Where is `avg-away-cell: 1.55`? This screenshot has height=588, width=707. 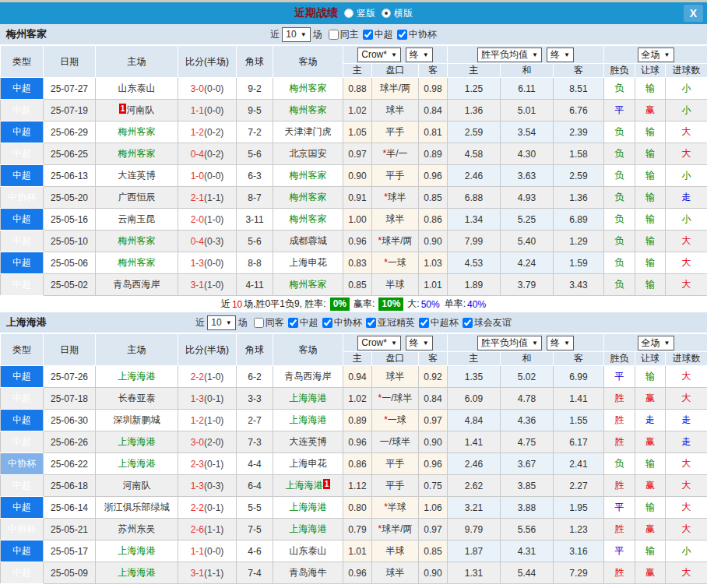
avg-away-cell: 1.55 is located at coordinates (579, 421).